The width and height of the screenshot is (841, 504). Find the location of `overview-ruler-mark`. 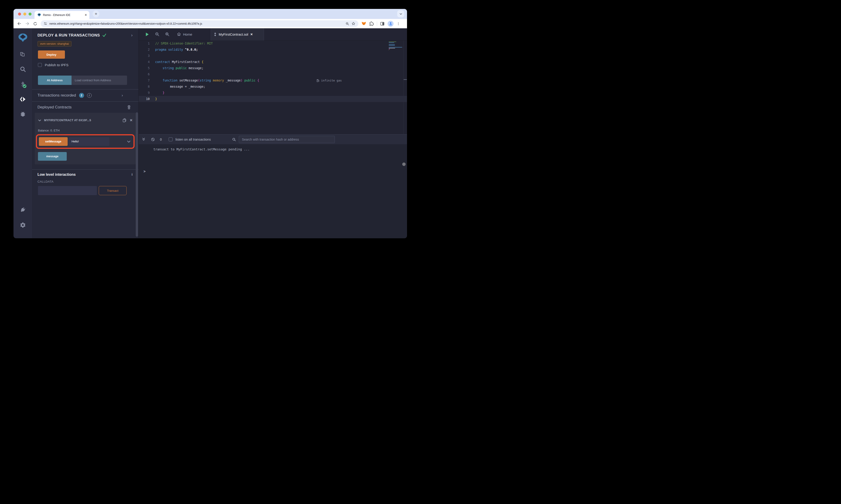

overview-ruler-mark is located at coordinates (405, 79).